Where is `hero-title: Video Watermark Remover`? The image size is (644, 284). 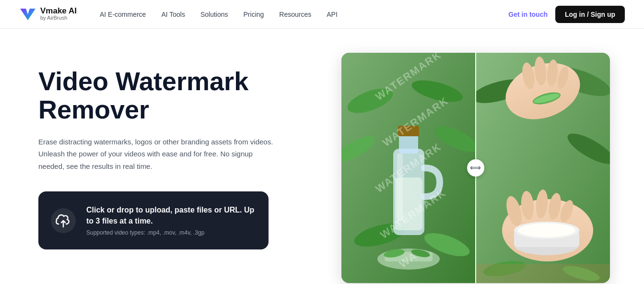
hero-title: Video Watermark Remover is located at coordinates (177, 96).